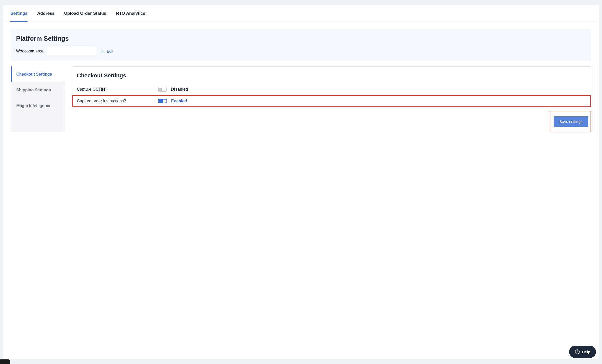 The height and width of the screenshot is (364, 602). Describe the element at coordinates (85, 14) in the screenshot. I see `tab-upload-order-status: Upload Order Status` at that location.